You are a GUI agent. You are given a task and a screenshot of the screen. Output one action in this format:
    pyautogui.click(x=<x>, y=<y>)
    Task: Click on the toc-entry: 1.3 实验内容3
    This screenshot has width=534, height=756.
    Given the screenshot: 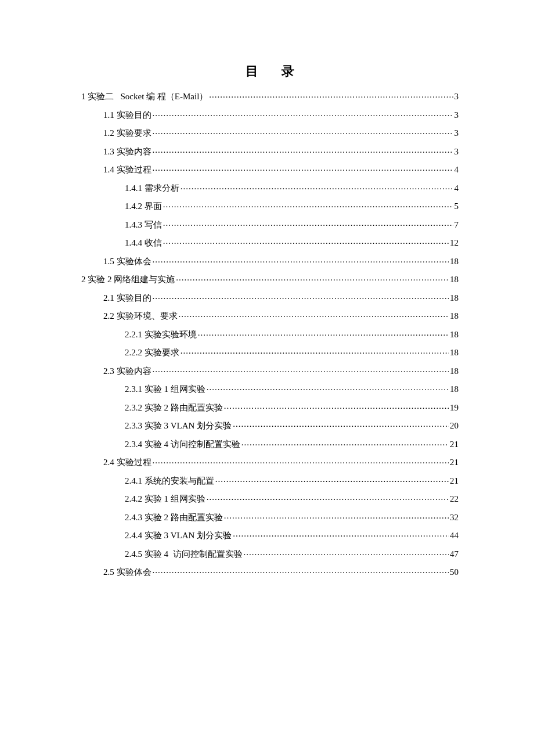 What is the action you would take?
    pyautogui.click(x=281, y=151)
    